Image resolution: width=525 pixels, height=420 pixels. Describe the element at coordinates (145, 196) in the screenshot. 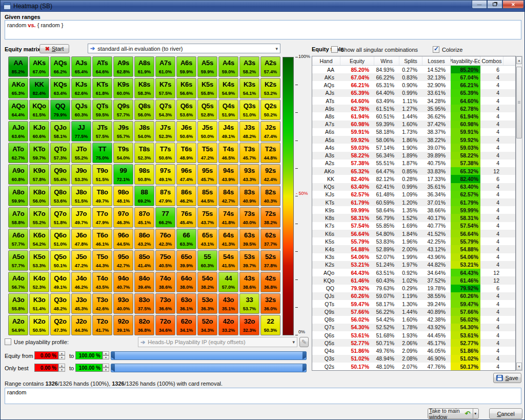

I see `matrix-cell-88: 8869.2%` at that location.